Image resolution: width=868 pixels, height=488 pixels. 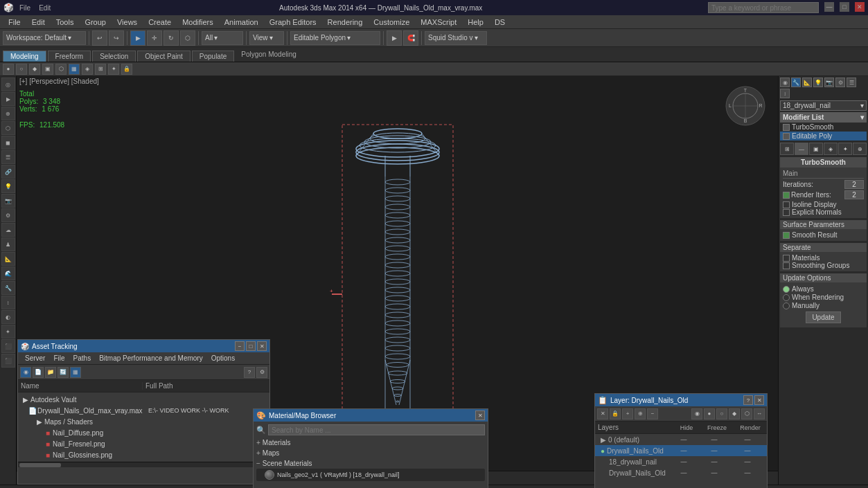 I want to click on window-maximize-btn: □, so click(x=844, y=7).